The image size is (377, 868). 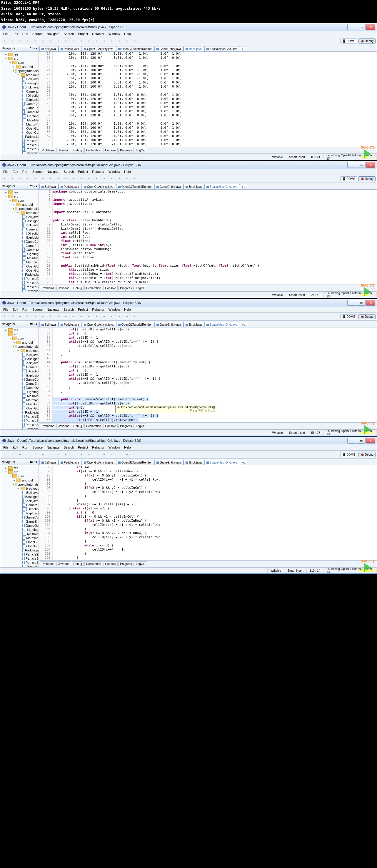 I want to click on code-text: package com.opengltutorials.breakout; im…, so click(x=214, y=237).